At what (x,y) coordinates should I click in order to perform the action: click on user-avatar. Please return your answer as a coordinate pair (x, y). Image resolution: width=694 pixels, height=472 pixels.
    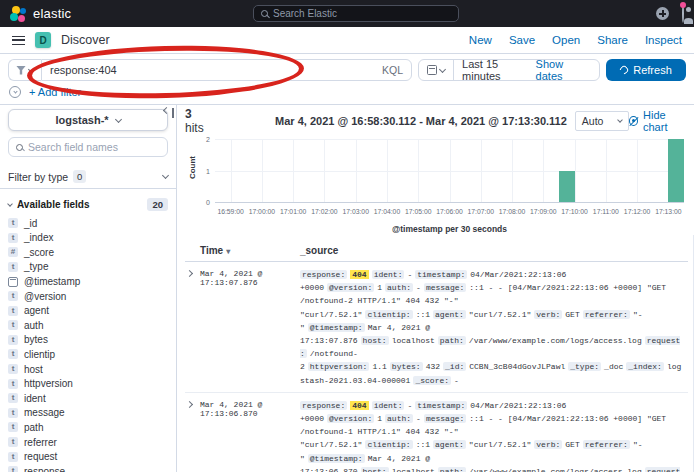
    Looking at the image, I should click on (683, 14).